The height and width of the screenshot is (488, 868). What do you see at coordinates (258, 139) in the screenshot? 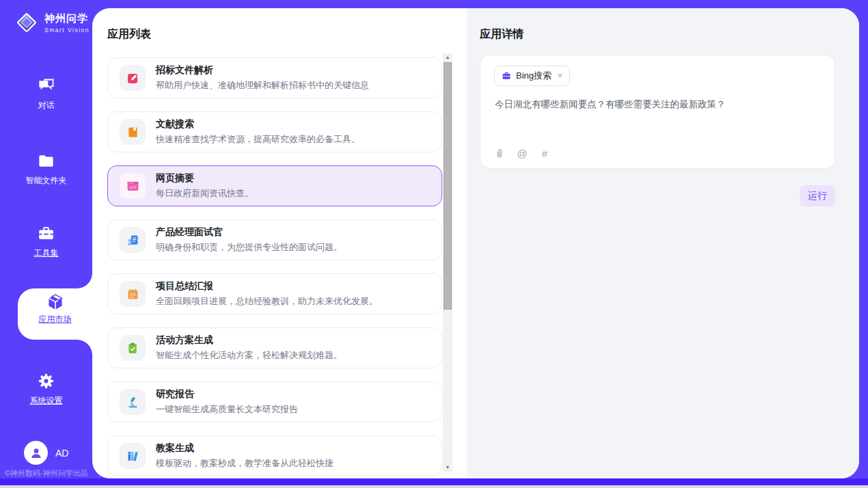
I see `app-desc: 快速精准查找学术资源，提高研究效率的必备工具。` at bounding box center [258, 139].